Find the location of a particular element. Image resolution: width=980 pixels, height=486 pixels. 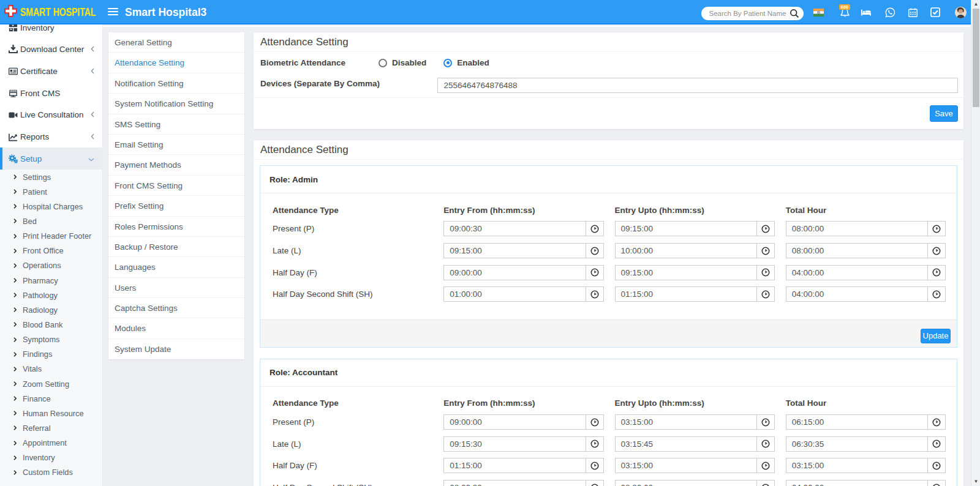

language-flag-icon is located at coordinates (818, 12).